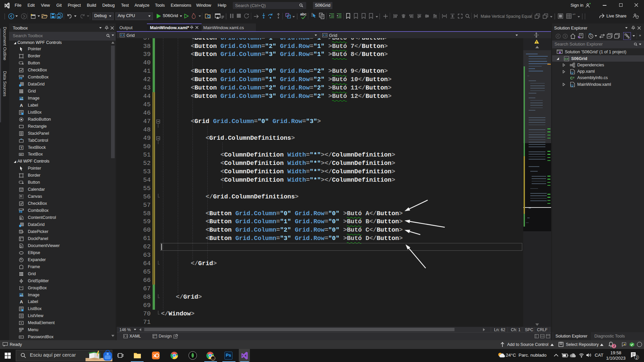 This screenshot has height=362, width=644. Describe the element at coordinates (21, 287) in the screenshot. I see `svg-text: xy` at that location.